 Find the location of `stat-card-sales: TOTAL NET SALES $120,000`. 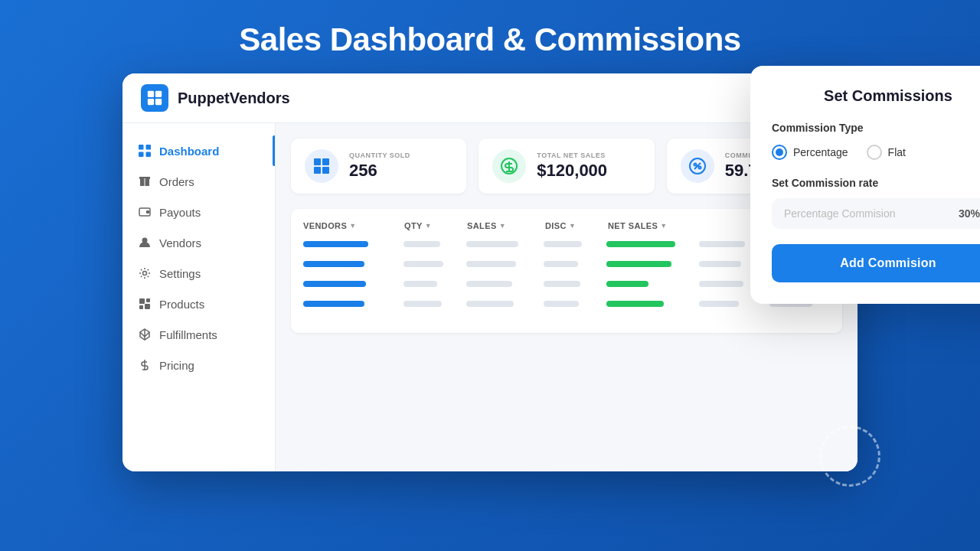

stat-card-sales: TOTAL NET SALES $120,000 is located at coordinates (567, 166).